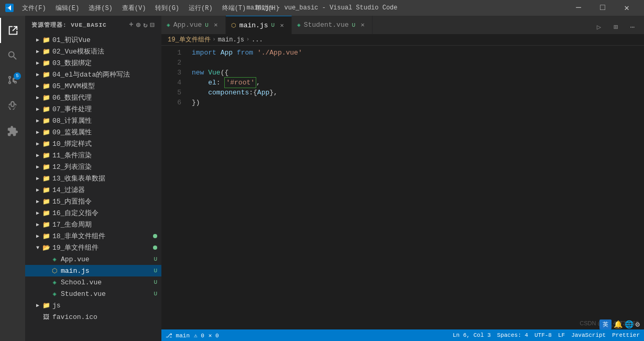 The width and height of the screenshot is (644, 341). Describe the element at coordinates (588, 335) in the screenshot. I see `status-language: JavaScript` at that location.